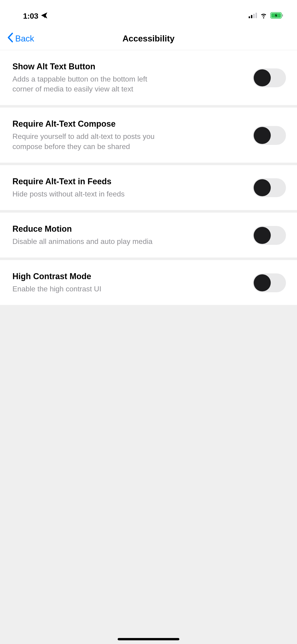 This screenshot has height=644, width=297. What do you see at coordinates (30, 16) in the screenshot?
I see `status-time: 1:03` at bounding box center [30, 16].